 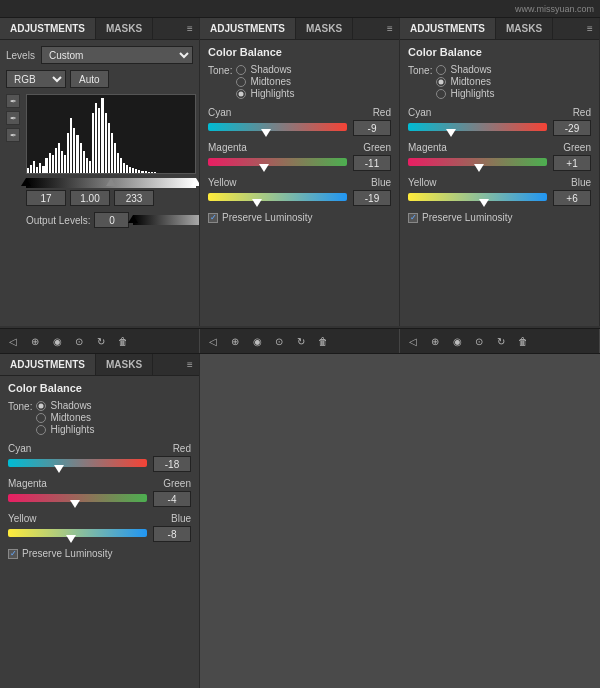 I want to click on panel4-magenta-green-track, so click(x=78, y=498).